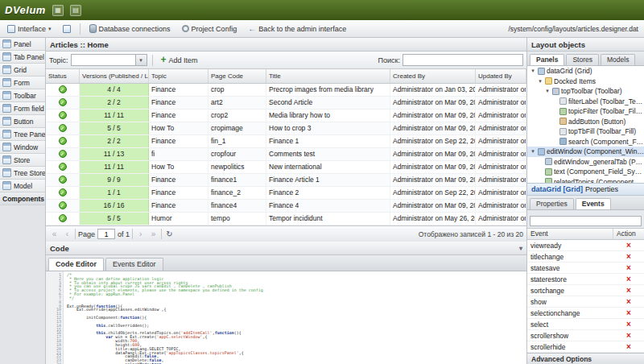 This screenshot has width=644, height=364. Describe the element at coordinates (586, 142) in the screenshot. I see `tree-node-search: search (Component_Field_Syst` at that location.